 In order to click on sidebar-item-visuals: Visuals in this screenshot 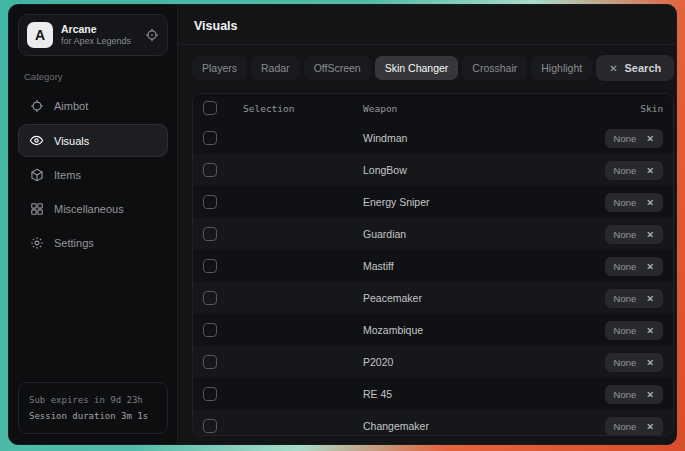, I will do `click(93, 140)`.